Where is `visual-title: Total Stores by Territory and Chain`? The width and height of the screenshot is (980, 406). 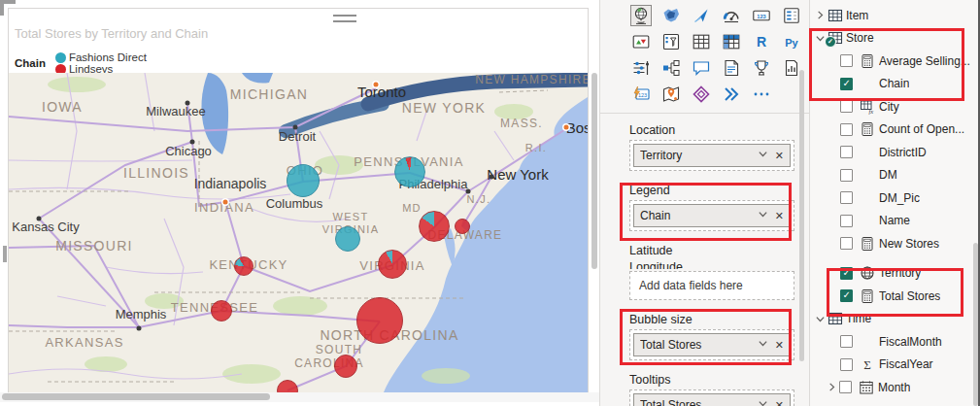 visual-title: Total Stores by Territory and Chain is located at coordinates (111, 33).